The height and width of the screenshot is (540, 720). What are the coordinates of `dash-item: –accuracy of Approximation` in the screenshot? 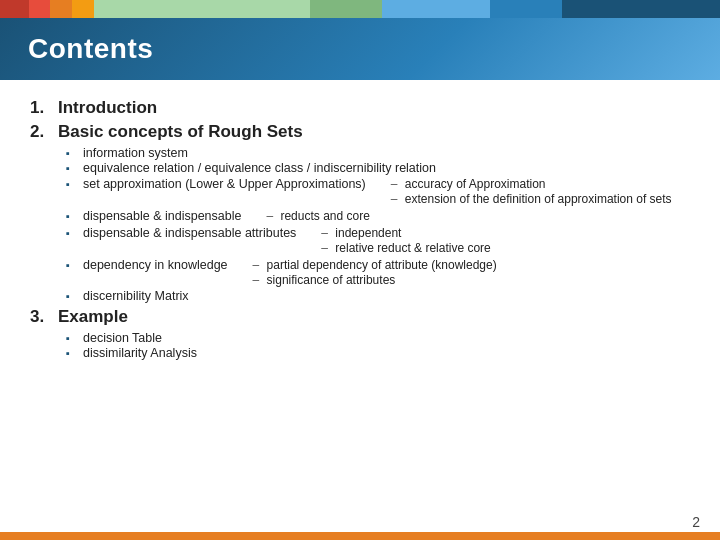 It's located at (532, 184).